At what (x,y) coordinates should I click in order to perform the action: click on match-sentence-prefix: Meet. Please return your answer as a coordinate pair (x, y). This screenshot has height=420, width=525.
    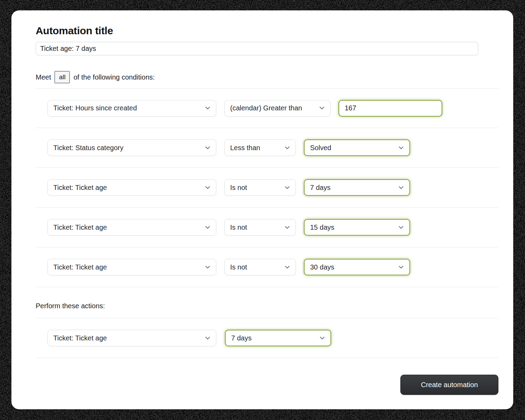
    Looking at the image, I should click on (43, 77).